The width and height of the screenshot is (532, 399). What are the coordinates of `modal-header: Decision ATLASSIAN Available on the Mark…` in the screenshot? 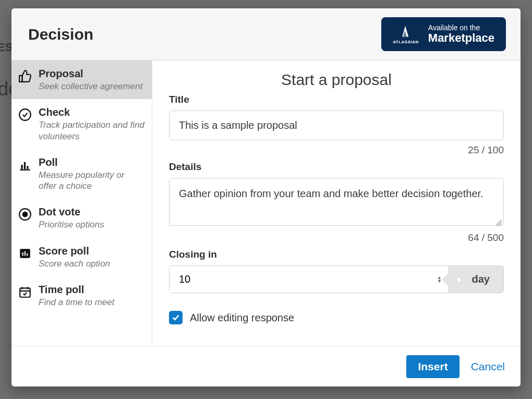 It's located at (266, 34).